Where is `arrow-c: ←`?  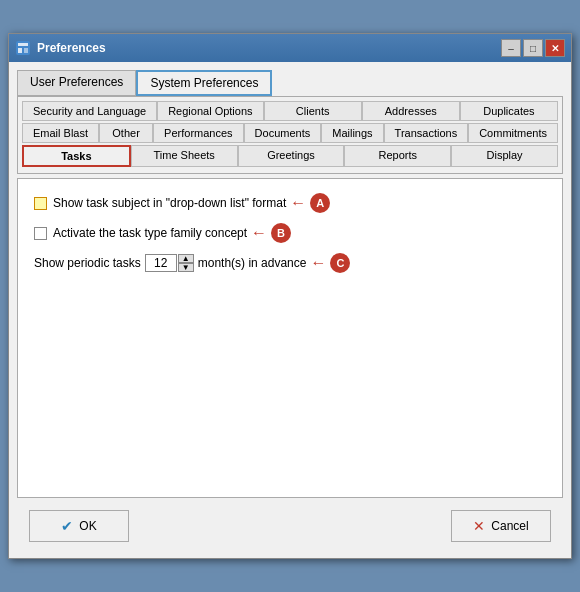
arrow-c: ← is located at coordinates (318, 263).